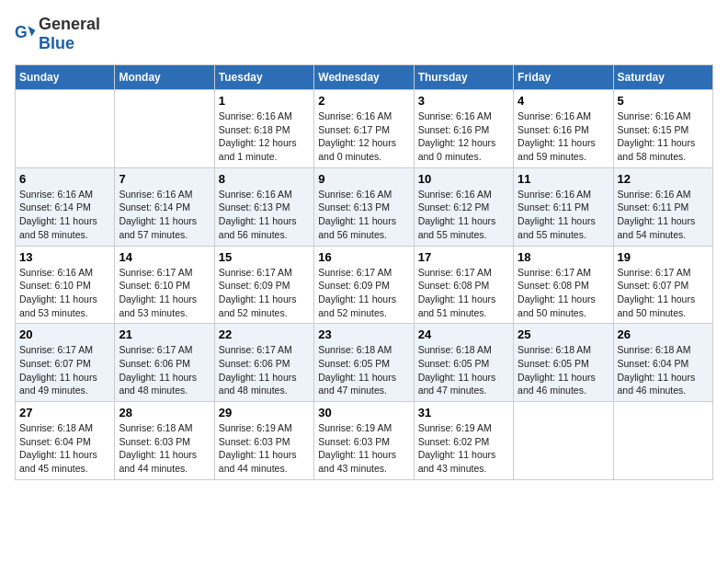 This screenshot has width=728, height=563. What do you see at coordinates (463, 258) in the screenshot?
I see `day-number: 17` at bounding box center [463, 258].